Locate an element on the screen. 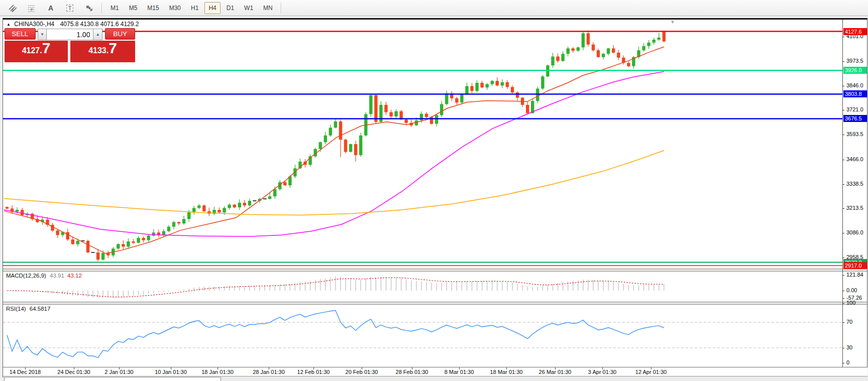 The height and width of the screenshot is (381, 868). price-axis-label: 3721.0 is located at coordinates (855, 109).